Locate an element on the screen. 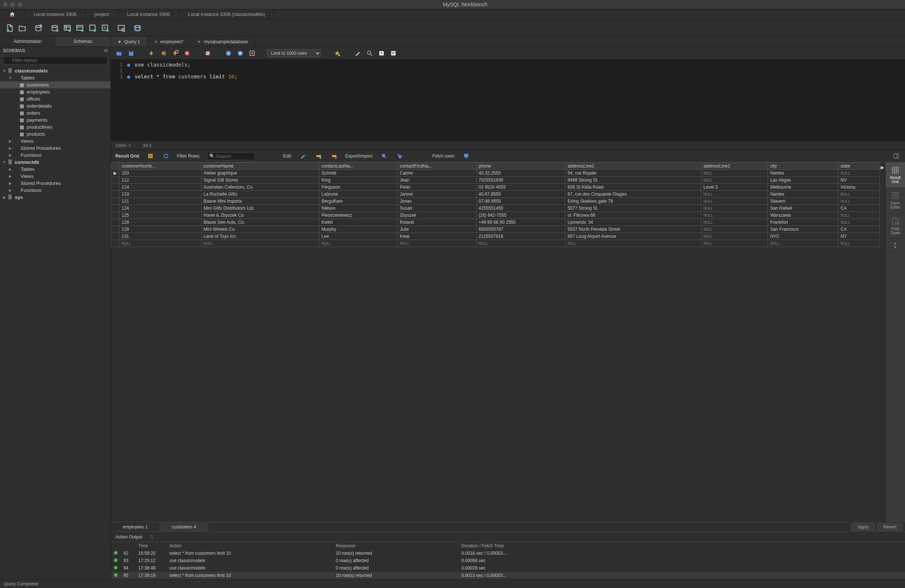  column-header: contactLastNa... is located at coordinates (358, 166).